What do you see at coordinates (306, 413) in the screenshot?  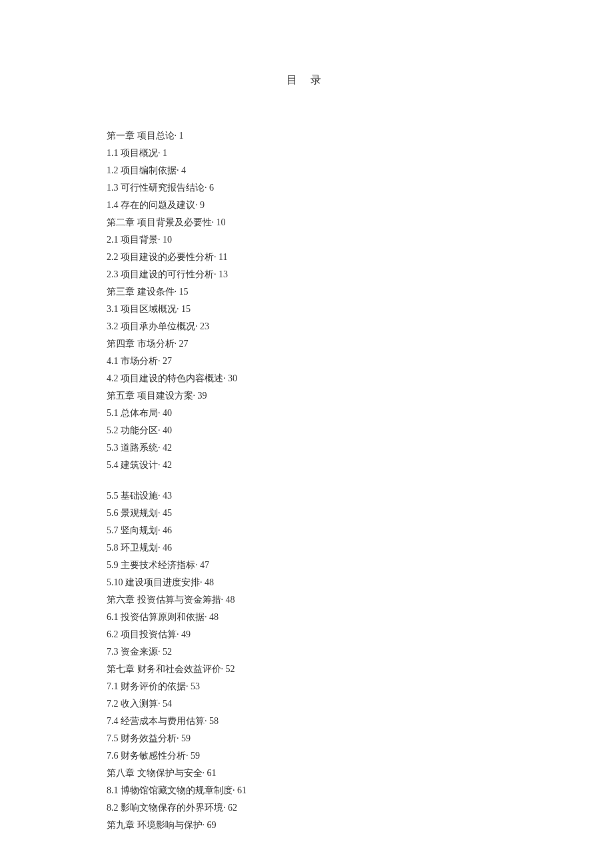 I see `toc-entry: 5.1 总体布局· 40` at bounding box center [306, 413].